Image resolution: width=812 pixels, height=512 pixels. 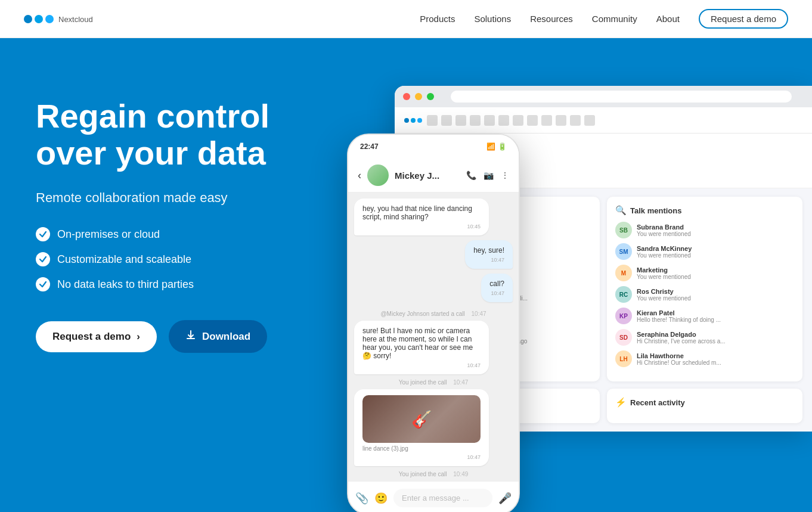 I want to click on nc-logo-mini, so click(x=413, y=120).